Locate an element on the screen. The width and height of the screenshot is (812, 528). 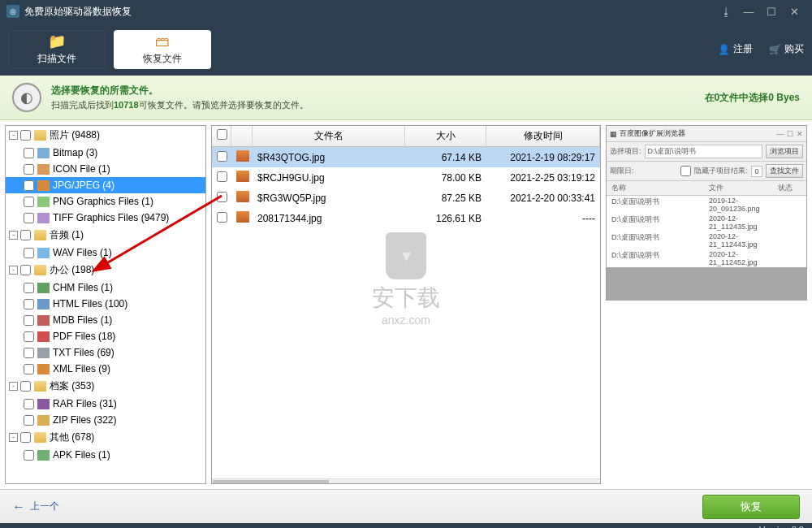
header-checkbox-col is located at coordinates (222, 136).